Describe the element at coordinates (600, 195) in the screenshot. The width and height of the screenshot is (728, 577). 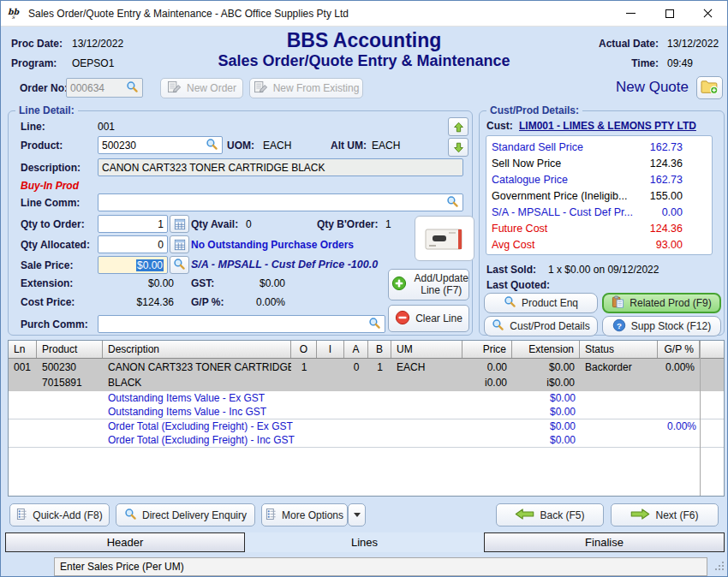
I see `price-row: Government Price (Ineligib...155.00` at that location.